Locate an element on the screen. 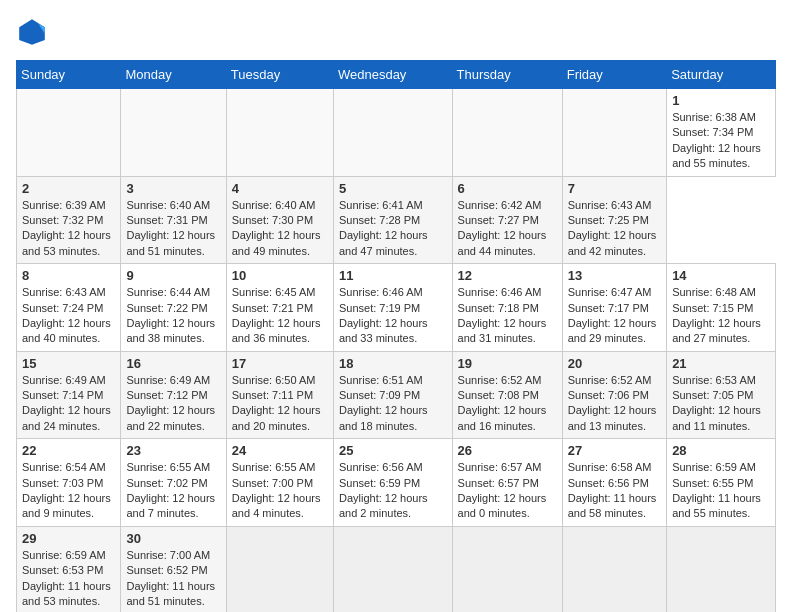 Image resolution: width=792 pixels, height=612 pixels. day-number: 29 is located at coordinates (68, 538).